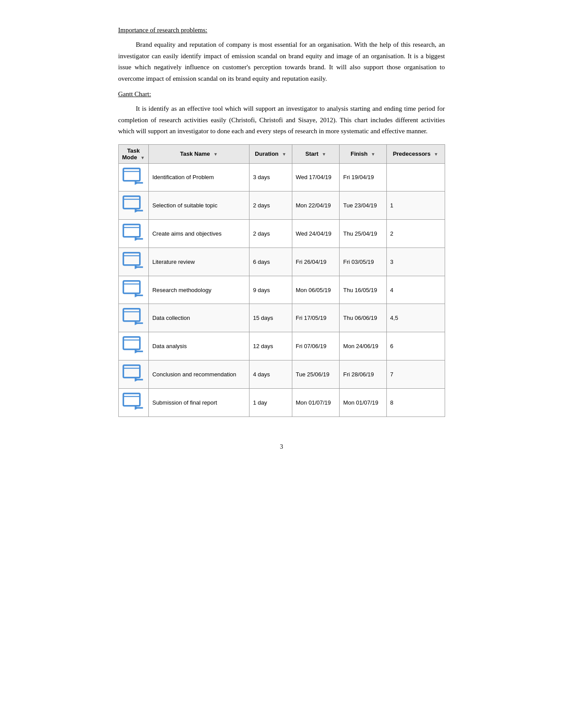  Describe the element at coordinates (143, 158) in the screenshot. I see `sort-arrow-task-mode: ▼` at that location.